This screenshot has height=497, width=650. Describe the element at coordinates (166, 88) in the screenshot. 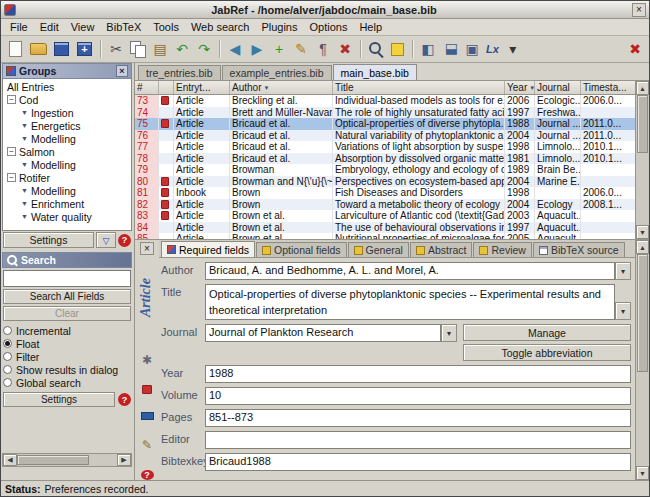

I see `column-header-icon` at that location.